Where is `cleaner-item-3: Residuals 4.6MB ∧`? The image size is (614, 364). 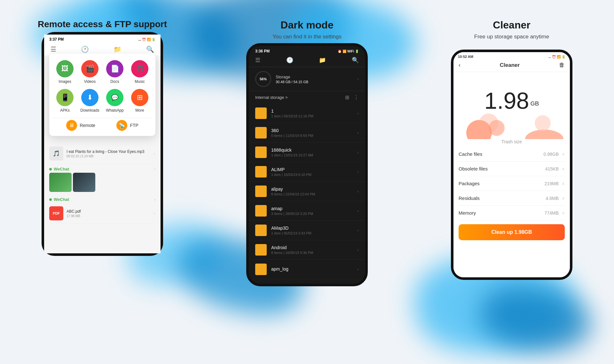 cleaner-item-3: Residuals 4.6MB ∧ is located at coordinates (512, 198).